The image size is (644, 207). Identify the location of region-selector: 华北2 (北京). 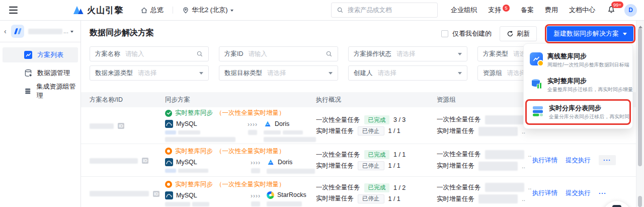
(208, 10).